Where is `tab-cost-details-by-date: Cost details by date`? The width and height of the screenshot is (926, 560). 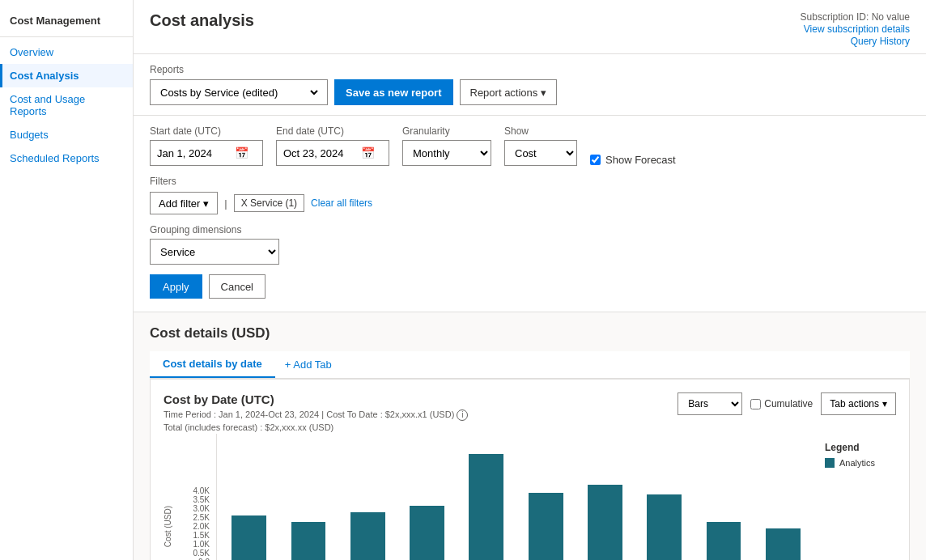 tab-cost-details-by-date: Cost details by date is located at coordinates (212, 364).